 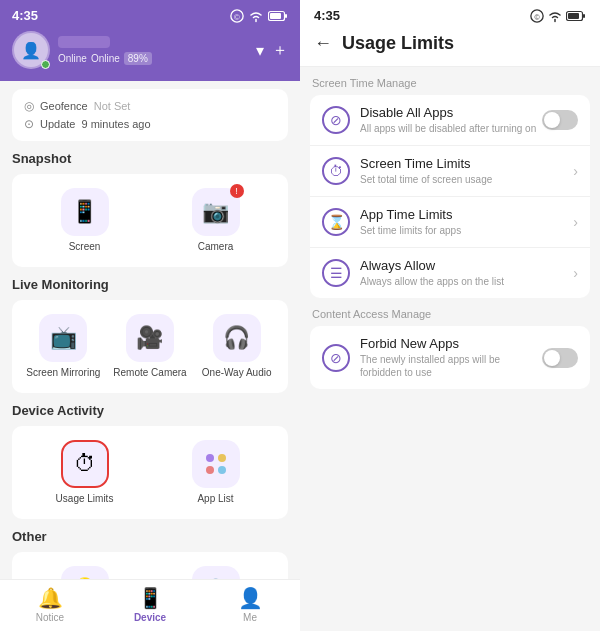 What do you see at coordinates (150, 220) in the screenshot?
I see `snapshot-grid: 📱 Screen 📷 ! Camera` at bounding box center [150, 220].